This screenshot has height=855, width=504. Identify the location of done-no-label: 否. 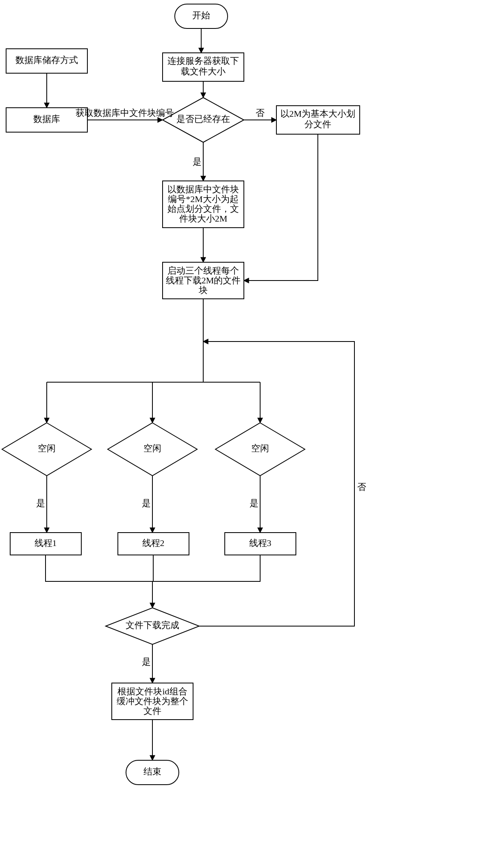
(362, 487).